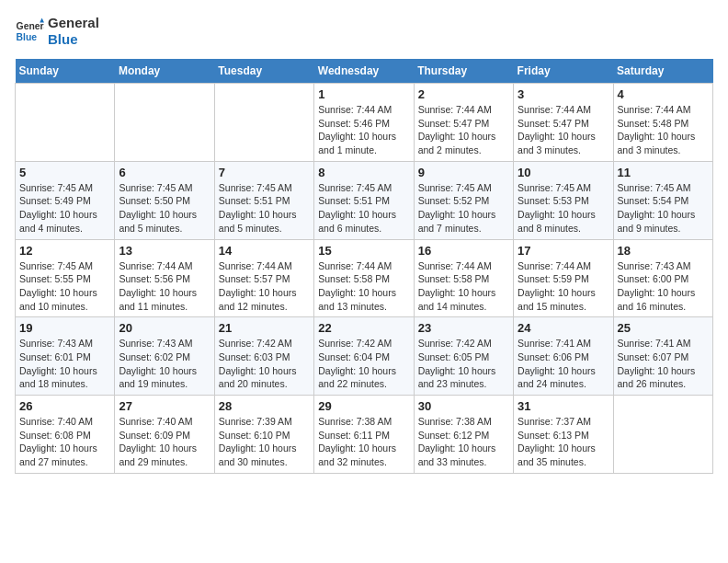 This screenshot has width=728, height=563. Describe the element at coordinates (563, 173) in the screenshot. I see `day-number: 10` at that location.